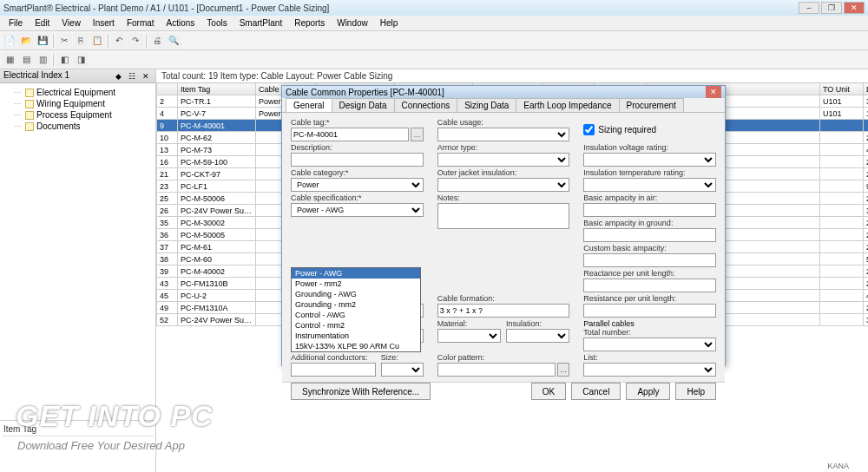  What do you see at coordinates (356, 346) in the screenshot?
I see `dropdown-item: 15kV-133% XLPE 90 ARM Cu` at bounding box center [356, 346].